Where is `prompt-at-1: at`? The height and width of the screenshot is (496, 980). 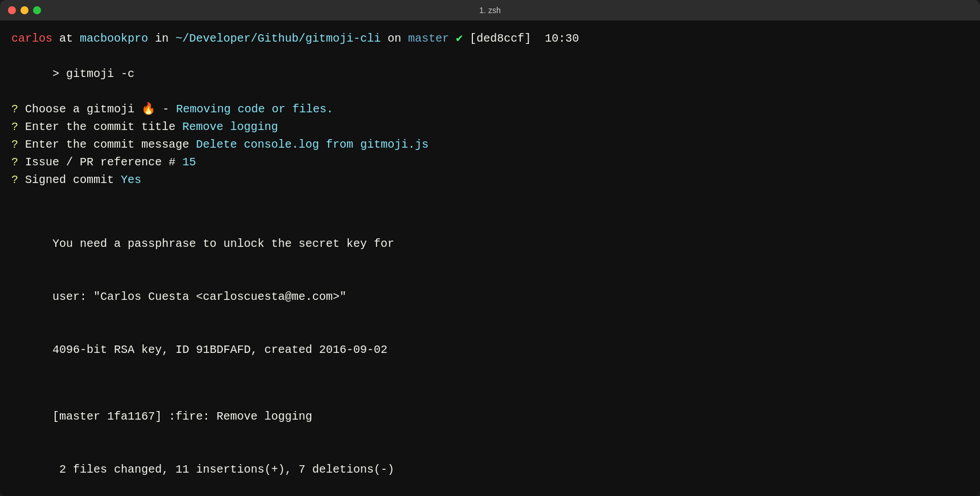
prompt-at-1: at is located at coordinates (66, 39).